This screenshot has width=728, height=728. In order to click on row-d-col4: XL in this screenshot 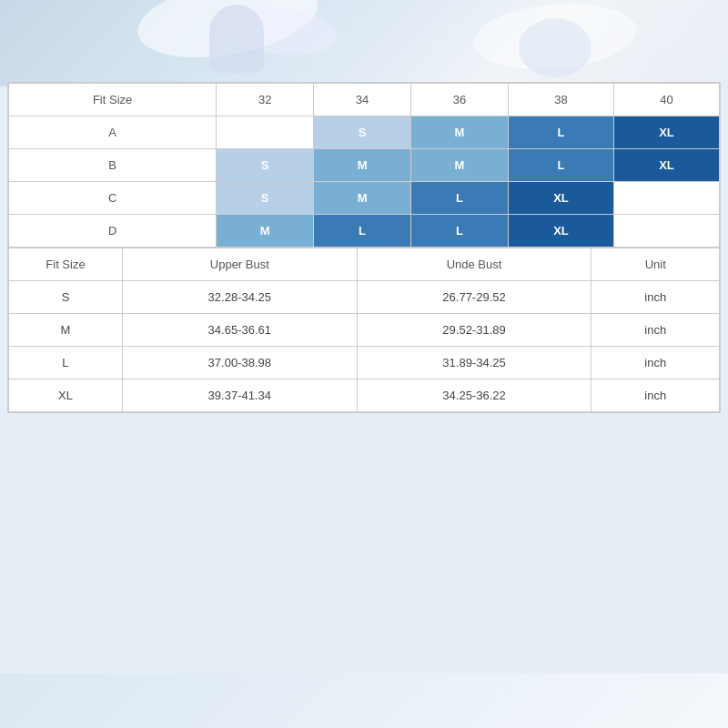, I will do `click(561, 231)`.